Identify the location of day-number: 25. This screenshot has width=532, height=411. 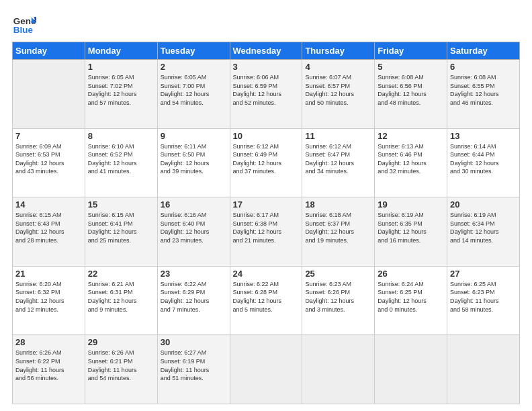
(339, 274).